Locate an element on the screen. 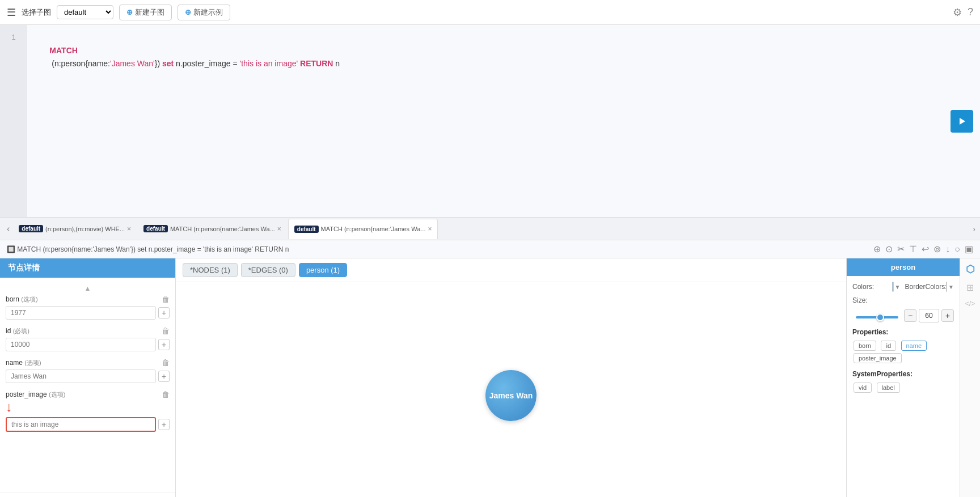 The height and width of the screenshot is (497, 980). field-name-delete: 🗑 is located at coordinates (166, 363).